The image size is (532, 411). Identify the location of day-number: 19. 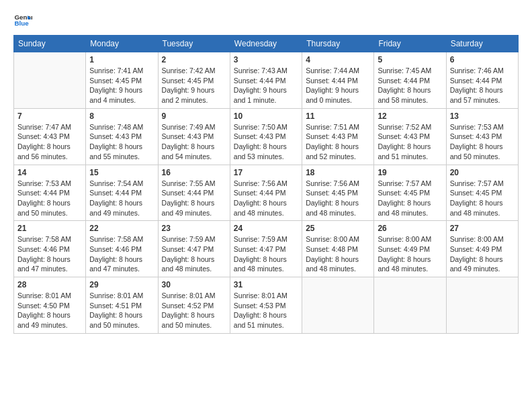
(410, 173).